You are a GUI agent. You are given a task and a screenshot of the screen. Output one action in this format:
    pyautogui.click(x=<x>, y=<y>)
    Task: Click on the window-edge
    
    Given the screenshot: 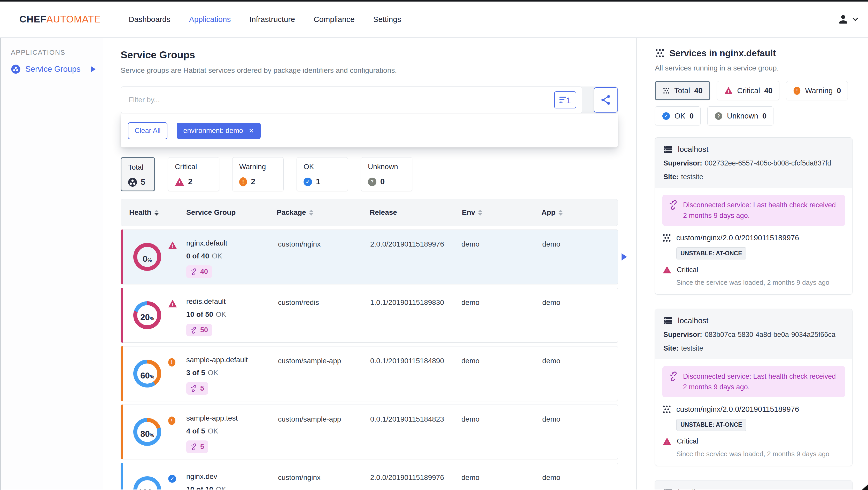 What is the action you would take?
    pyautogui.click(x=1, y=264)
    